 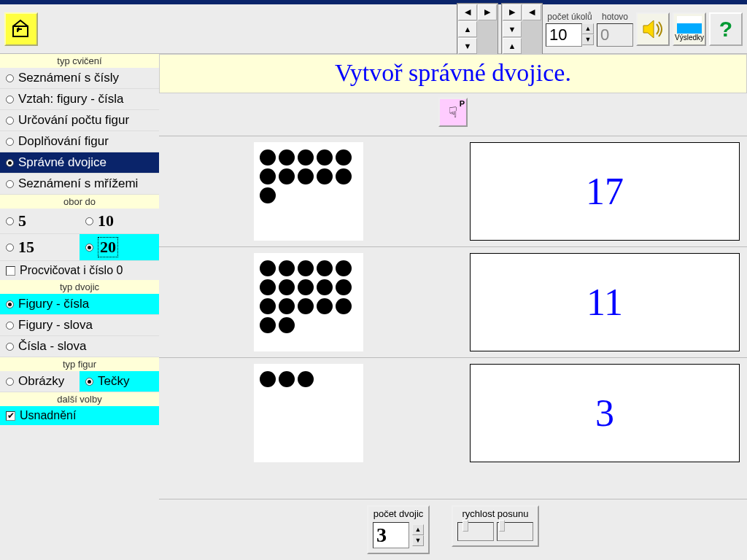 I want to click on results-button: Výsledky, so click(x=689, y=29).